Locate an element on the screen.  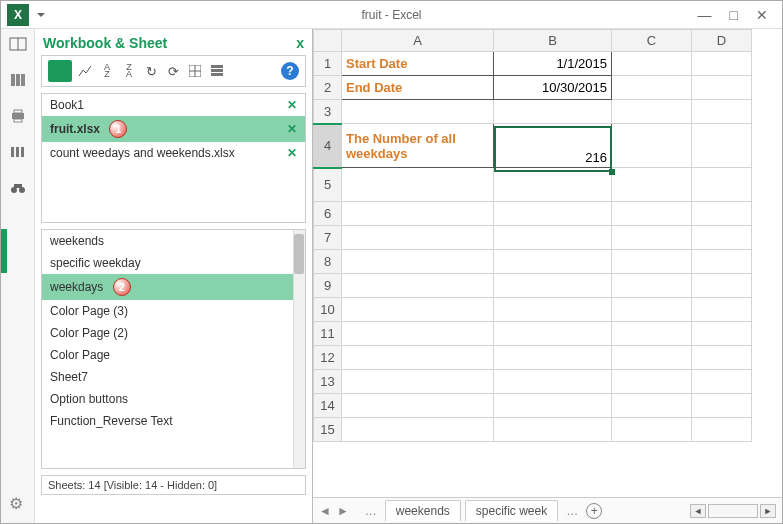
cell-B1: 1/1/2015 is located at coordinates (553, 64).